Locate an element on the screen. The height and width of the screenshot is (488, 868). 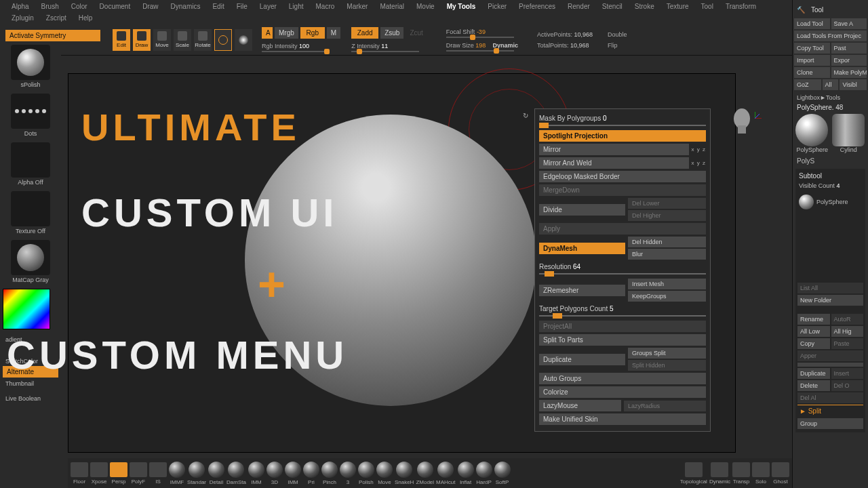
load-project-button: Load Tools From Projec is located at coordinates (830, 36).